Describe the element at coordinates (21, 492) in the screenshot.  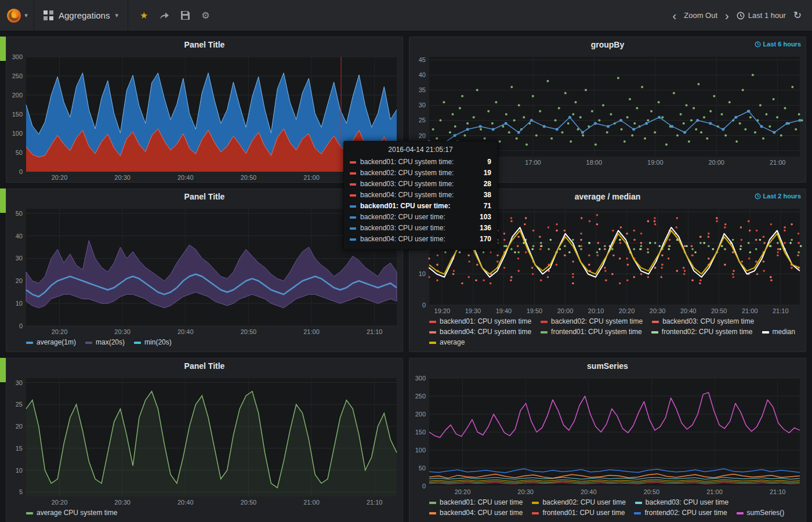
I see `svg-text: 5` at that location.